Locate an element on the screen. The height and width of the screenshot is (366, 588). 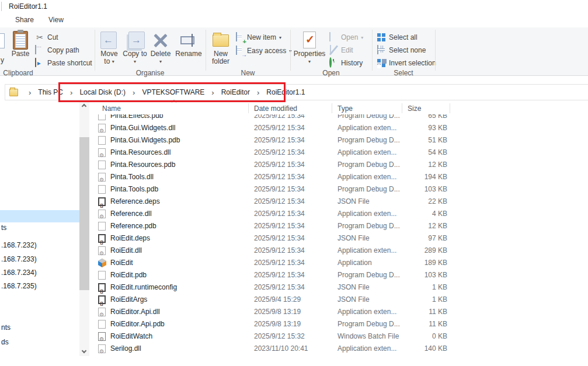
file-name: Pinta.Gui.Widgets.dll is located at coordinates (180, 128).